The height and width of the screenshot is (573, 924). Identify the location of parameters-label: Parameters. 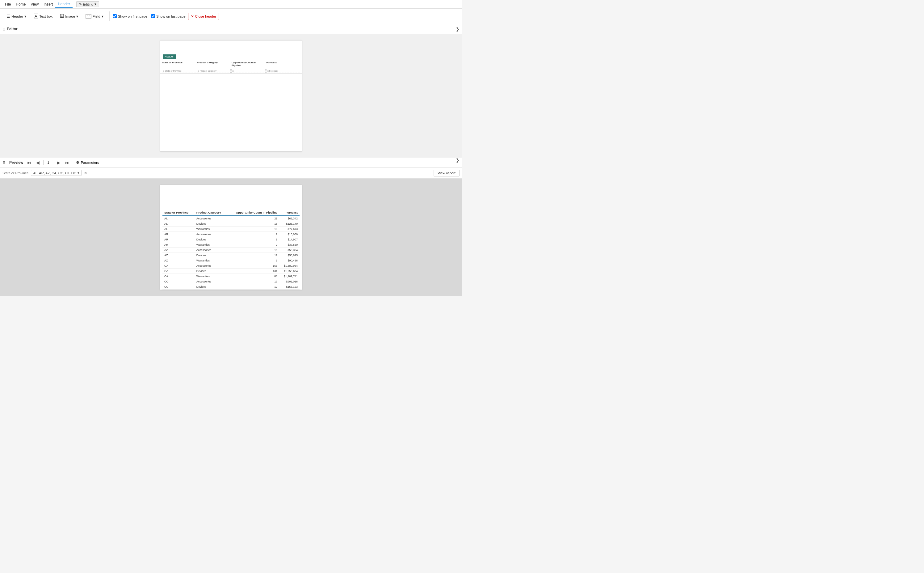
(90, 163).